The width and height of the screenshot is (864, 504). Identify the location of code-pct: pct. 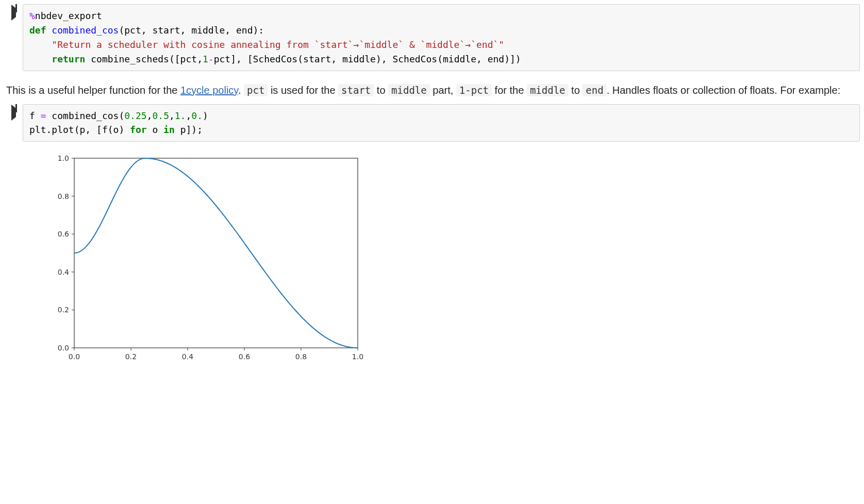
(256, 90).